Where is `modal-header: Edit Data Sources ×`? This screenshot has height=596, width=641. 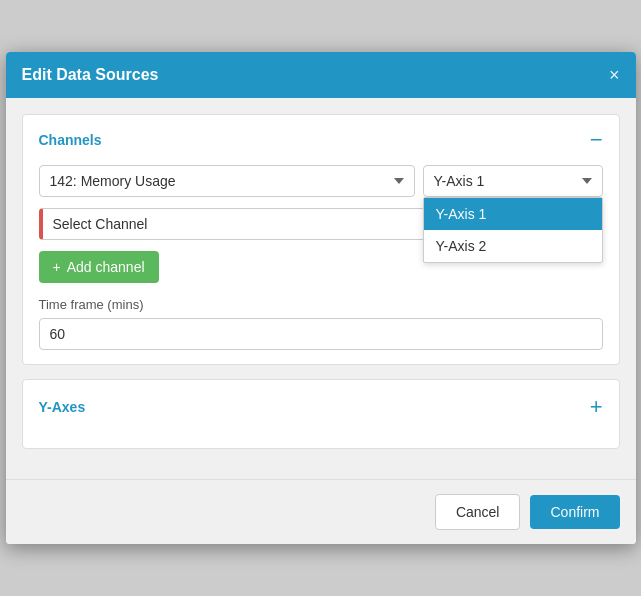
modal-header: Edit Data Sources × is located at coordinates (321, 75).